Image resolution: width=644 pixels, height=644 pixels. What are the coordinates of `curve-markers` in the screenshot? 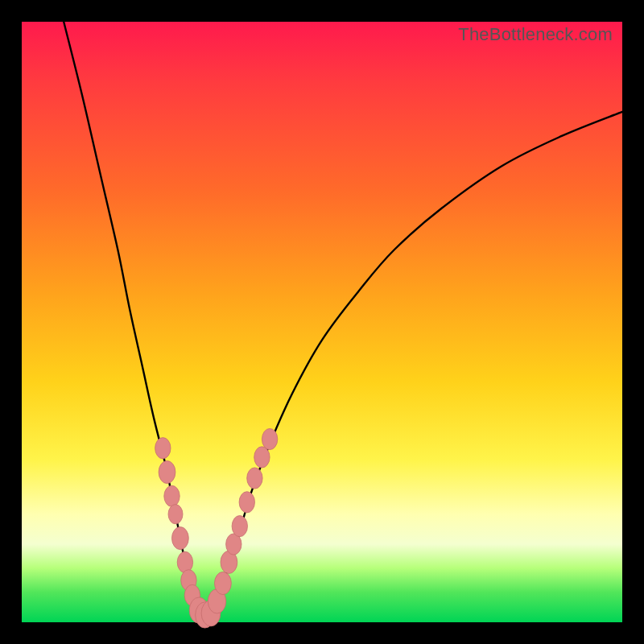 It's located at (217, 528).